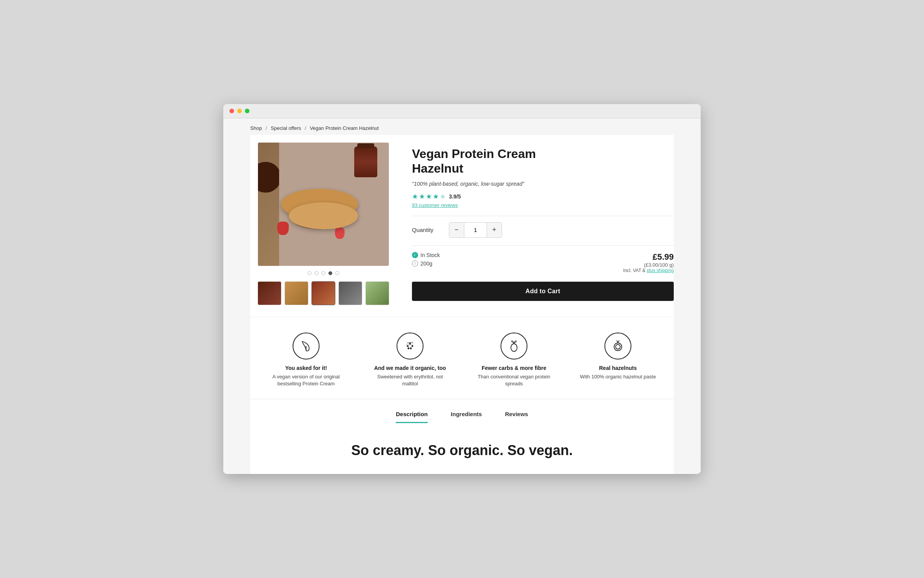 This screenshot has width=924, height=578. I want to click on feature-item-3: Fewer carbs & more fibre Than convention…, so click(514, 360).